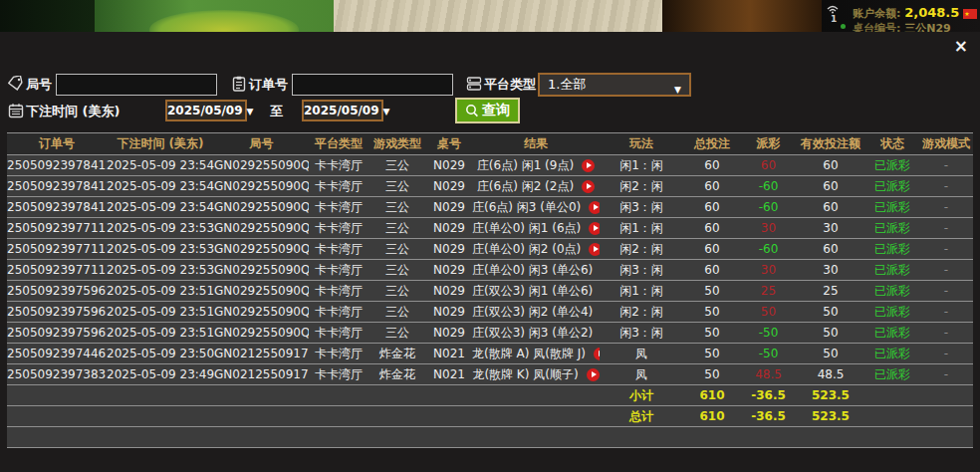 This screenshot has height=472, width=980. I want to click on order-input, so click(372, 85).